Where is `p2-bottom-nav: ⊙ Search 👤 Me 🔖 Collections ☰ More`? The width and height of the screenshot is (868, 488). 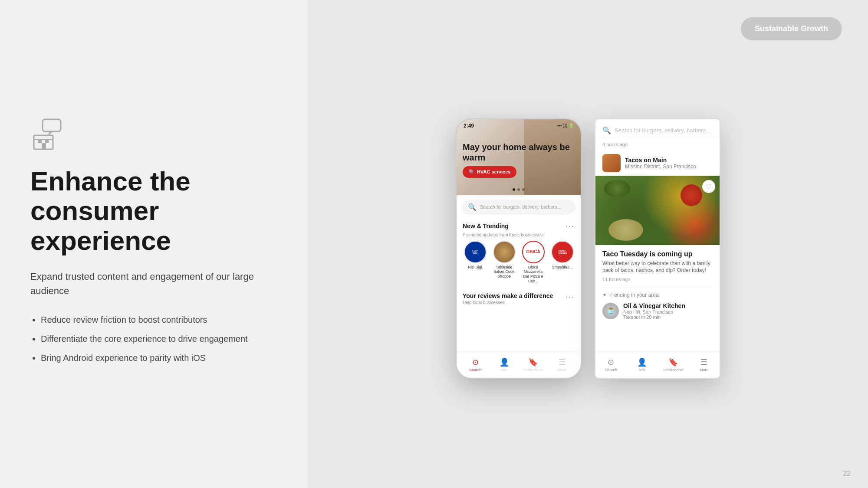 p2-bottom-nav: ⊙ Search 👤 Me 🔖 Collections ☰ More is located at coordinates (658, 365).